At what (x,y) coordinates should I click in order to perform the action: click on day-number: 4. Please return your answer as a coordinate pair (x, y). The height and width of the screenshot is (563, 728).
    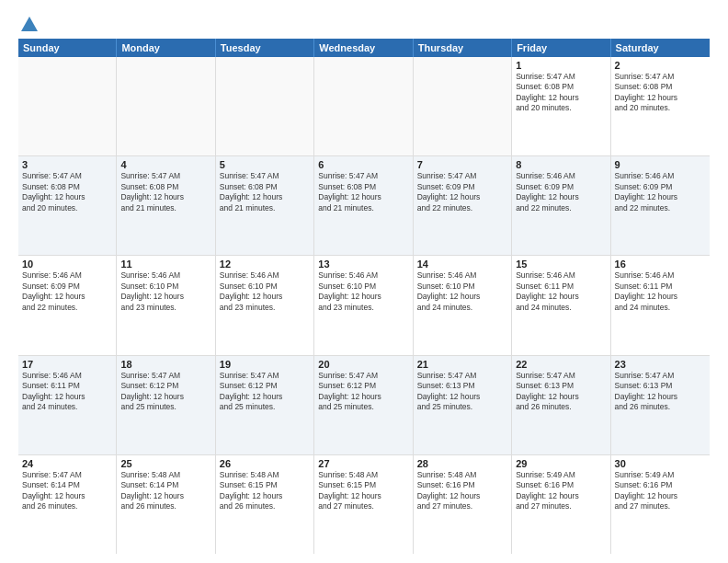
    Looking at the image, I should click on (165, 165).